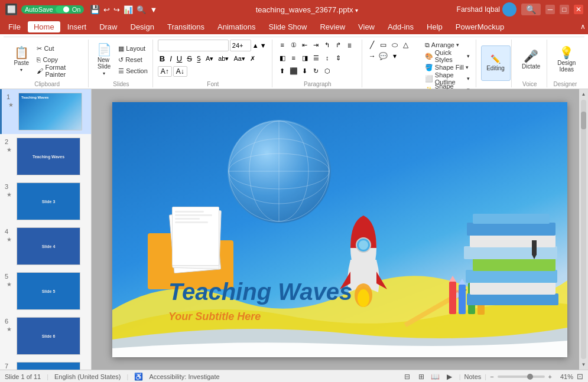  I want to click on notes-button: Notes, so click(473, 377).